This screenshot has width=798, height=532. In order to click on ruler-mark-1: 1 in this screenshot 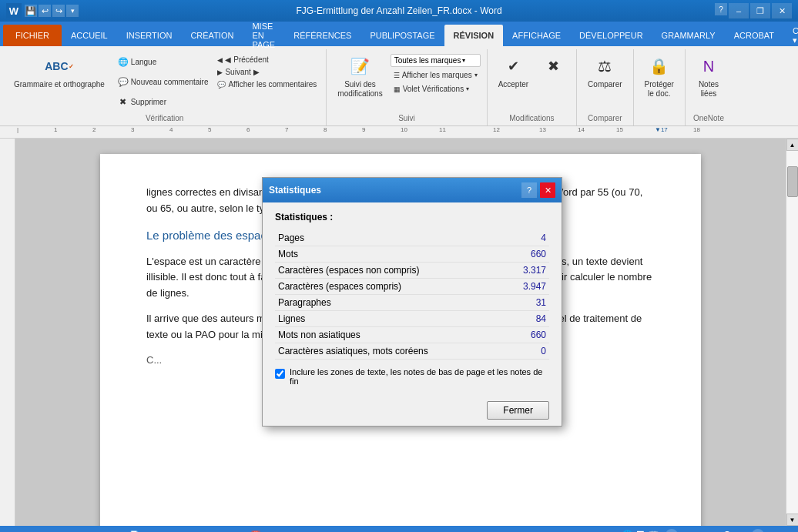, I will do `click(55, 129)`.